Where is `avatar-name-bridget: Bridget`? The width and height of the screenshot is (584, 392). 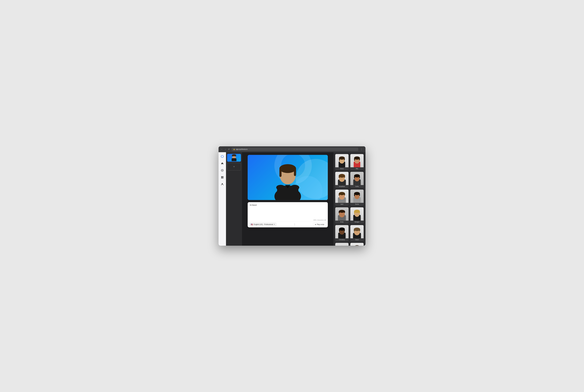 avatar-name-bridget: Bridget is located at coordinates (357, 222).